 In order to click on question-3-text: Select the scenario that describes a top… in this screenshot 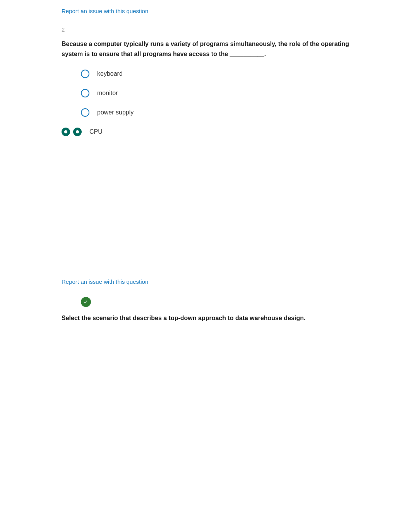, I will do `click(206, 318)`.